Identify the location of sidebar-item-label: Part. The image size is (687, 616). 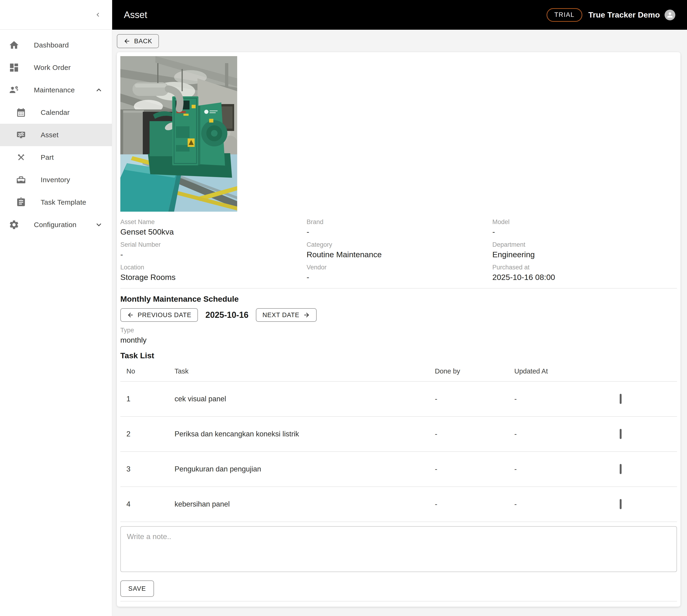
(47, 157).